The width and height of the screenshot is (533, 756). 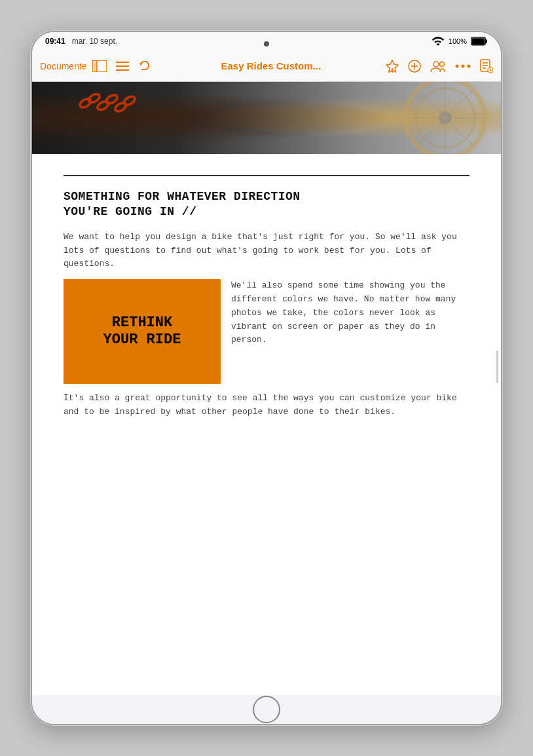 I want to click on doc-view-icon, so click(x=487, y=66).